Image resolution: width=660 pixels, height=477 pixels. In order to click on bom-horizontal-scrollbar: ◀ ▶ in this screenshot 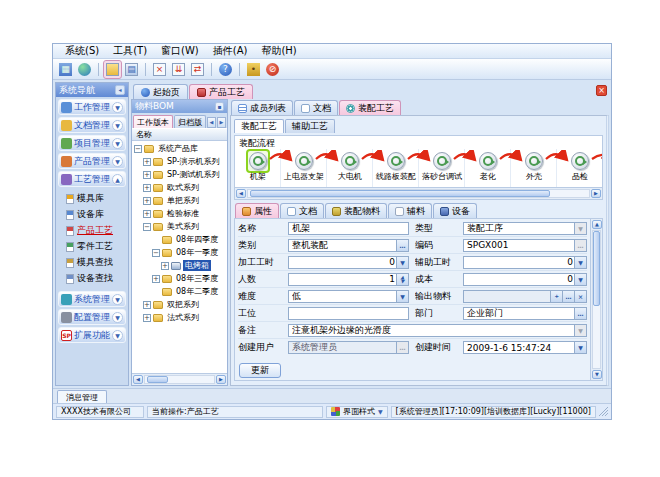, I will do `click(180, 379)`.